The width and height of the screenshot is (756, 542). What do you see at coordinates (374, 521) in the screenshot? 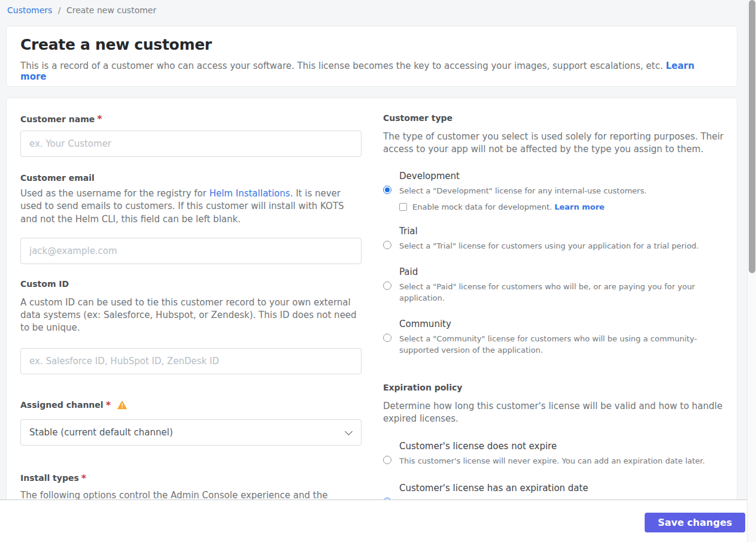
I see `footer-bar: Save changes` at bounding box center [374, 521].